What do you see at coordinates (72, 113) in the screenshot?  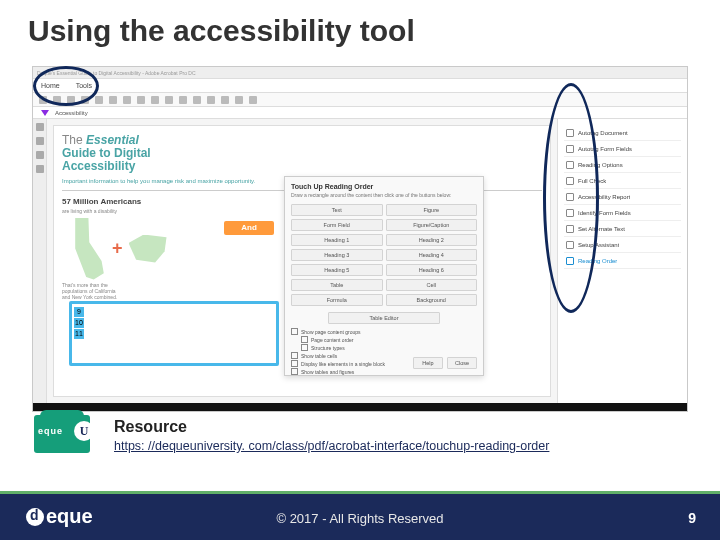 I see `panel-header-label: Accessibility` at bounding box center [72, 113].